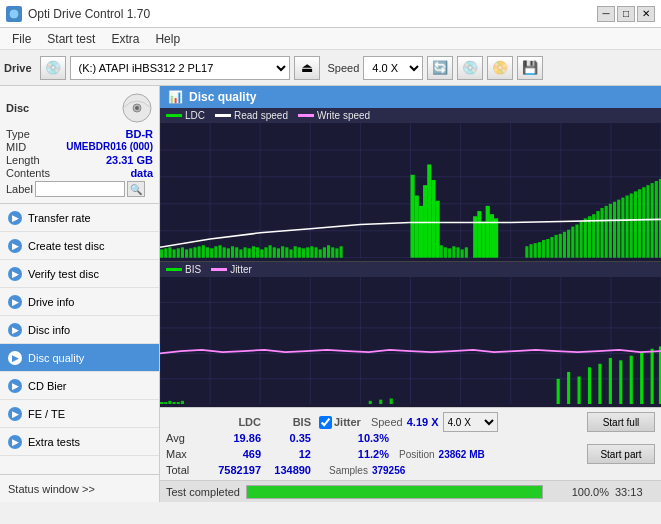 The width and height of the screenshot is (661, 524). I want to click on refresh-button: 🔄, so click(440, 68).